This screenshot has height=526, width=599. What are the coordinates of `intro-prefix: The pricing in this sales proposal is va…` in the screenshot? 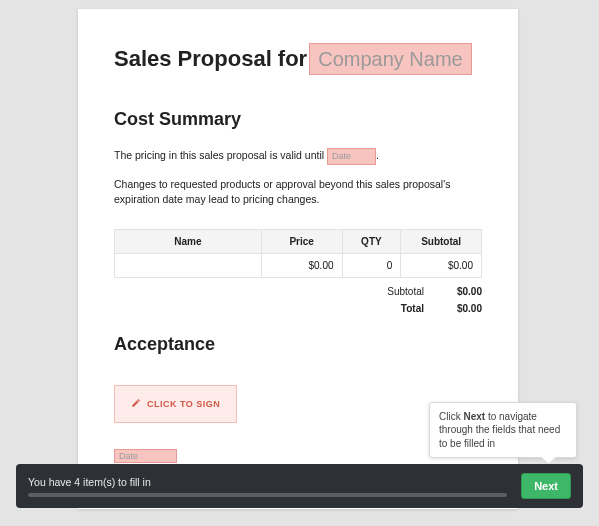 It's located at (219, 155).